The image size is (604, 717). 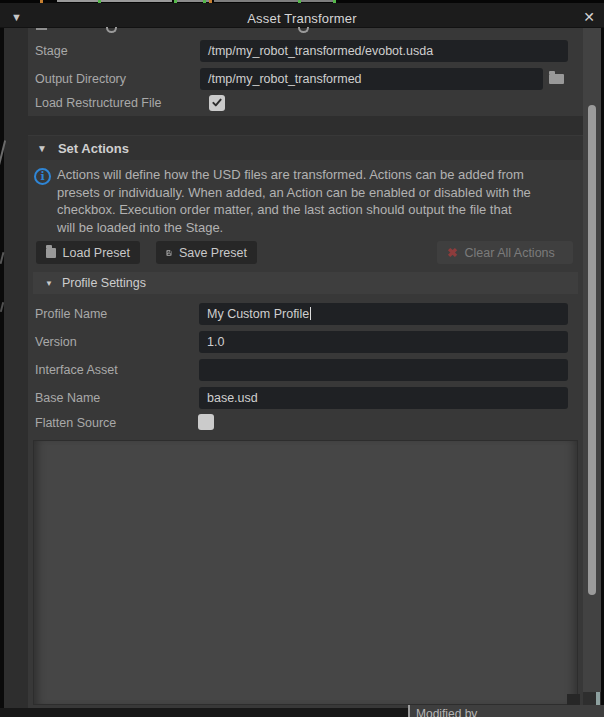 What do you see at coordinates (206, 252) in the screenshot?
I see `save-preset-button: Save Preset` at bounding box center [206, 252].